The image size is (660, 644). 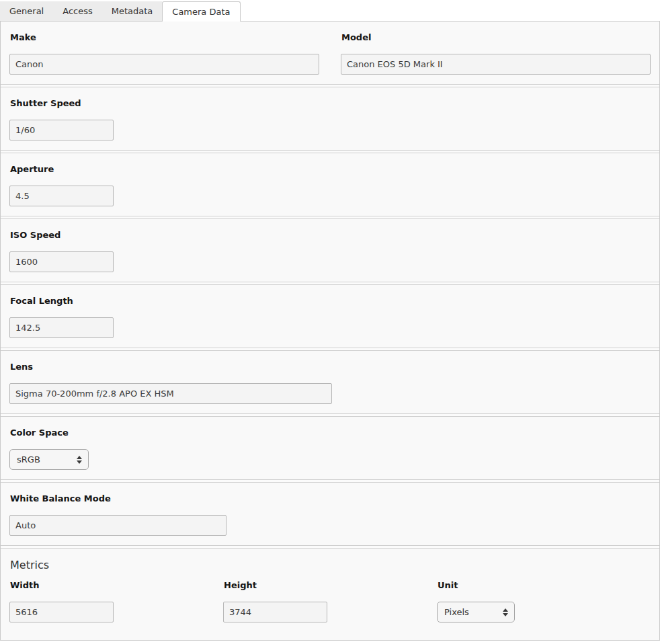 What do you see at coordinates (330, 52) in the screenshot?
I see `section-make-model: Make Model` at bounding box center [330, 52].